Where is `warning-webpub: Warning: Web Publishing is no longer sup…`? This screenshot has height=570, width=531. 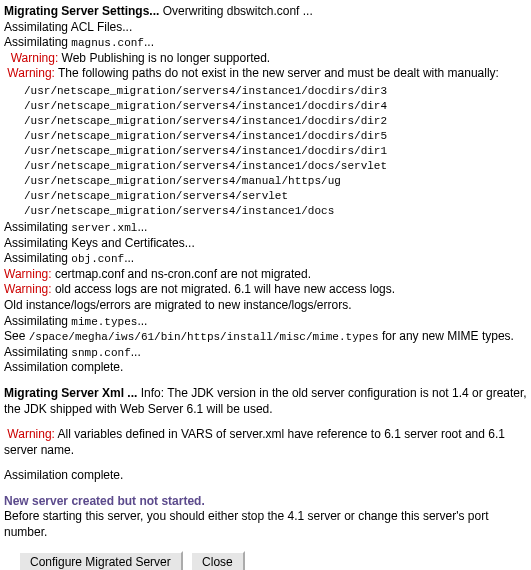
warning-webpub: Warning: Web Publishing is no longer sup… is located at coordinates (266, 59).